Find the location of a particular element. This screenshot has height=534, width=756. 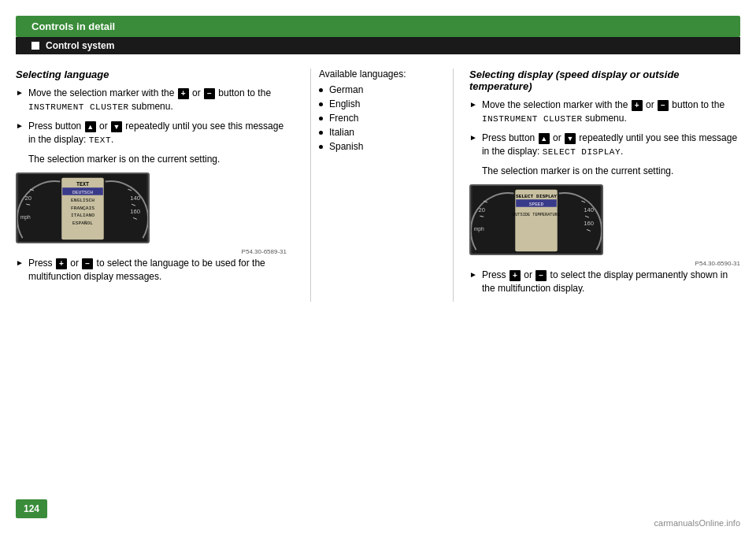

list-item: English is located at coordinates (374, 104).